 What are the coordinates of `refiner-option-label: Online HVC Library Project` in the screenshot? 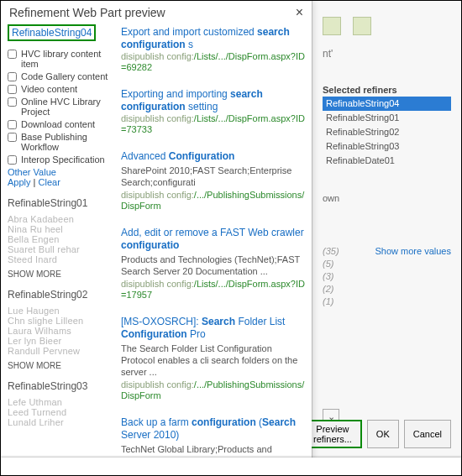 It's located at (66, 107).